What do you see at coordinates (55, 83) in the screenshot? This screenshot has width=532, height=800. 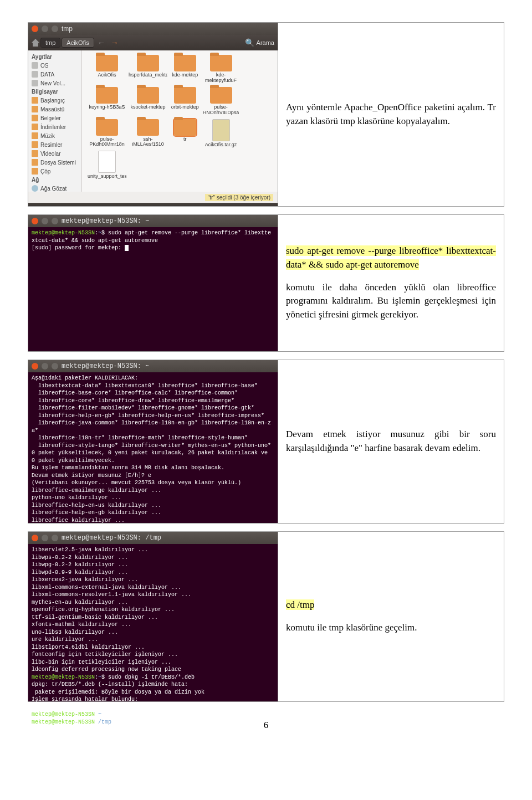 I see `sidebar-item: New Vol...` at bounding box center [55, 83].